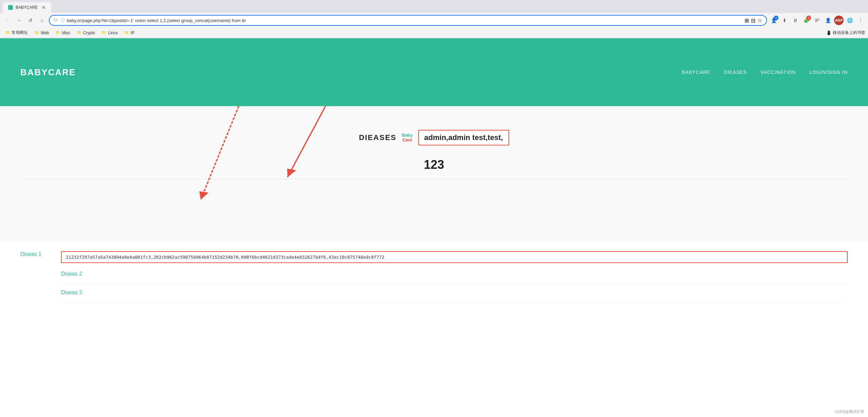  Describe the element at coordinates (806, 20) in the screenshot. I see `badge-btn-ext: 🧩 6` at that location.